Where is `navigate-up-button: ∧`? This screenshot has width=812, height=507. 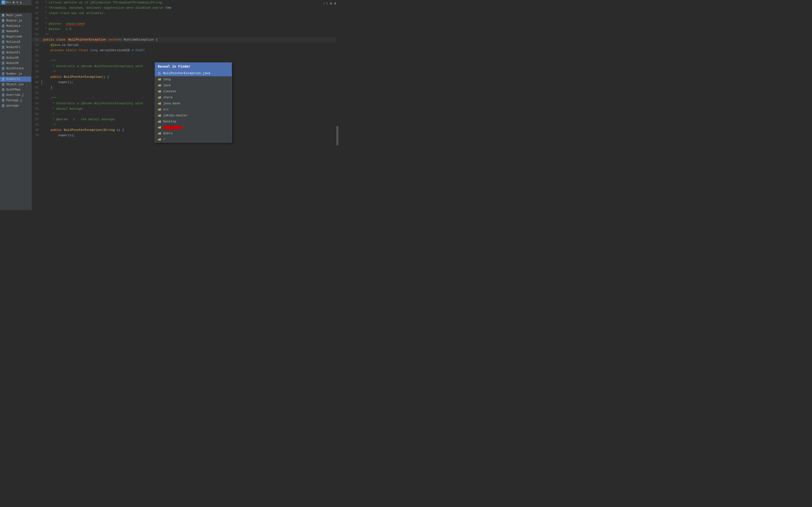
navigate-up-button: ∧ is located at coordinates (331, 3).